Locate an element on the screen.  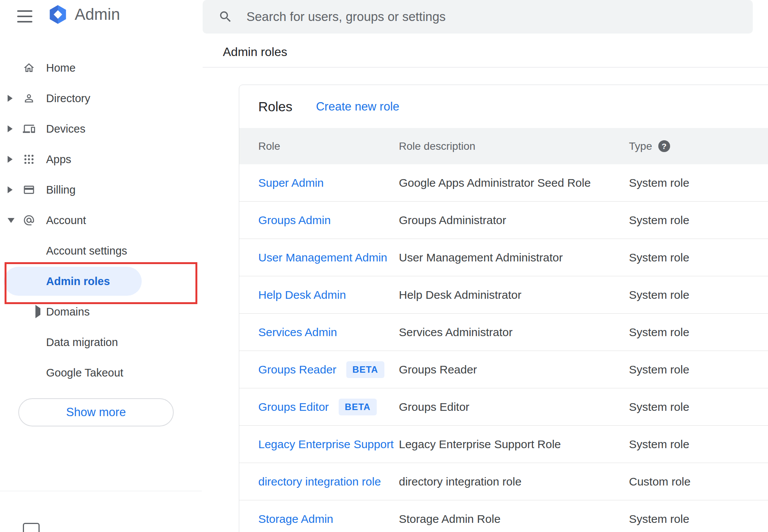
sidebar-item-label: Account is located at coordinates (66, 220).